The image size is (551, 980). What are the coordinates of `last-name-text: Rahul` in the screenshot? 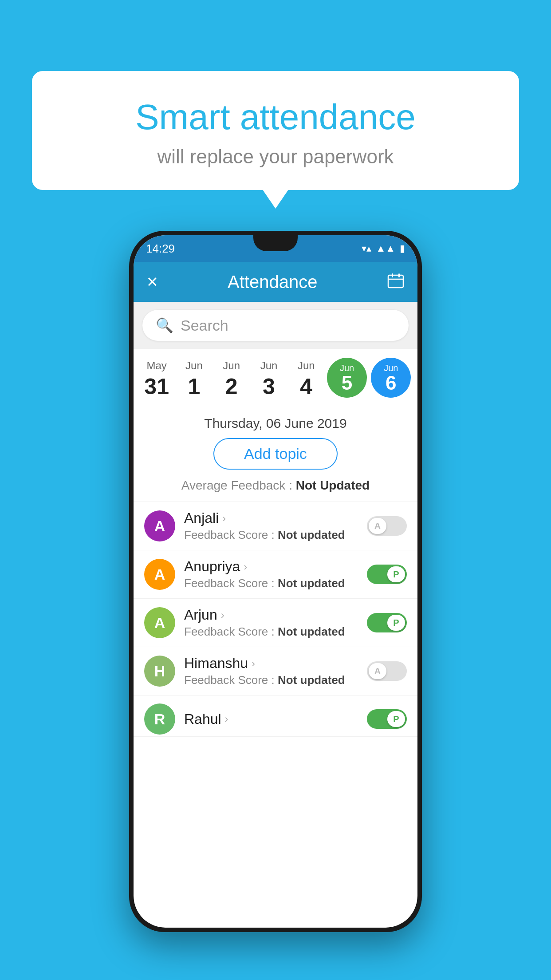 It's located at (203, 719).